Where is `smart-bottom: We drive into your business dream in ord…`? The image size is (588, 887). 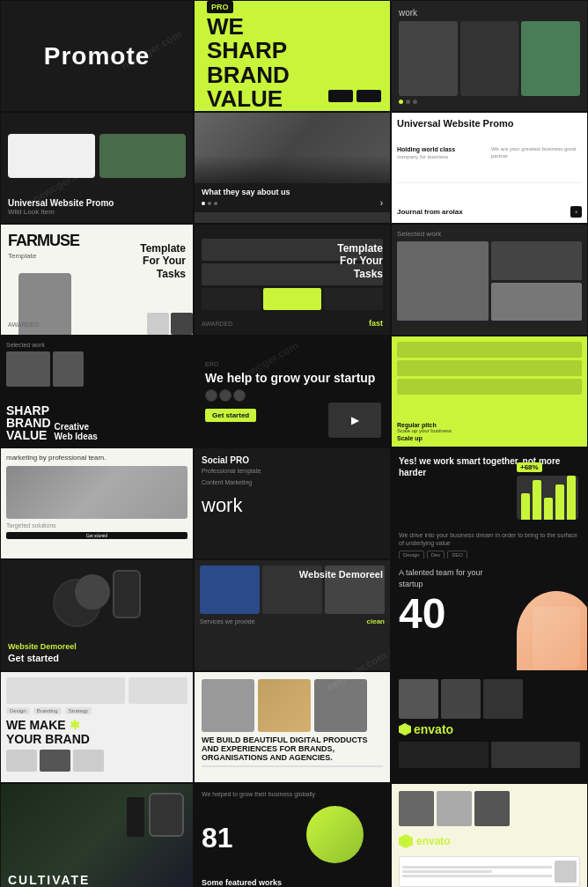 smart-bottom: We drive into your business dream in ord… is located at coordinates (489, 545).